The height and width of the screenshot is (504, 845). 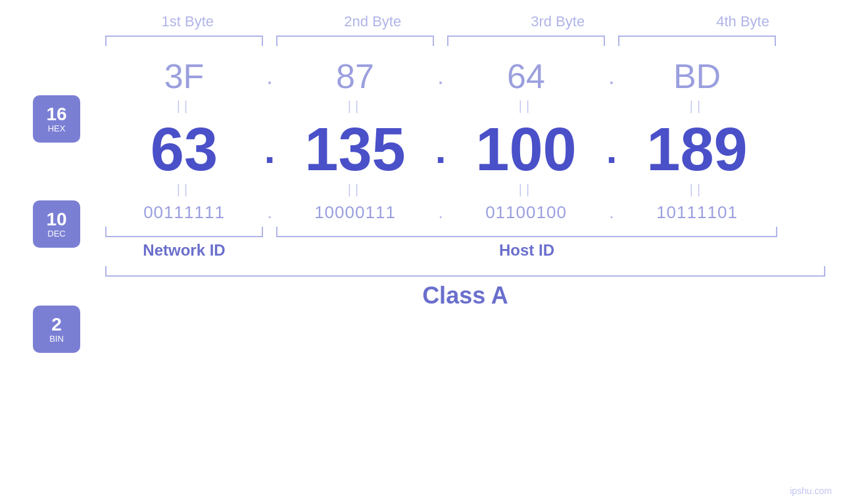 I want to click on dec-badge: 10 DEC, so click(x=57, y=224).